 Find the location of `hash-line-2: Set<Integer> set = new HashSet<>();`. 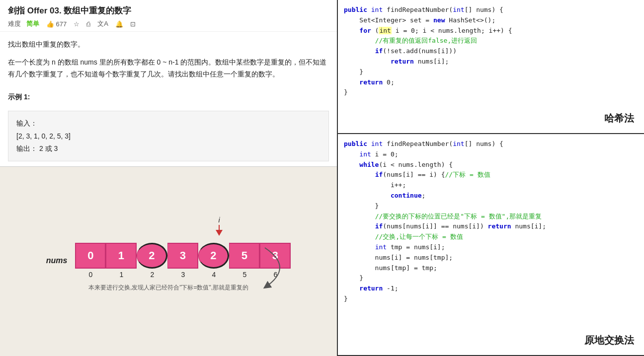

hash-line-2: Set<Integer> set = new HashSet<>(); is located at coordinates (491, 21).